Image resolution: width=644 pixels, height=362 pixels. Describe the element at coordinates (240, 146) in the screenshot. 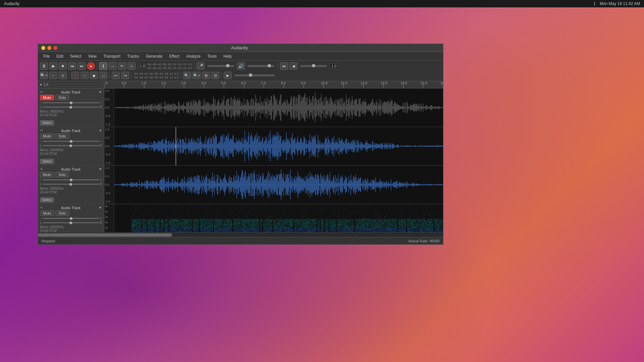

I see `track-2: ✕ Audio Track ▼ Mute Solo − +` at that location.